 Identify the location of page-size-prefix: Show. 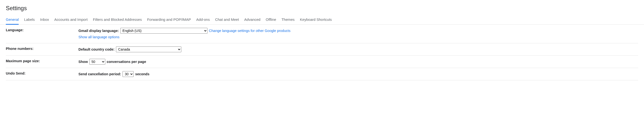
(83, 62).